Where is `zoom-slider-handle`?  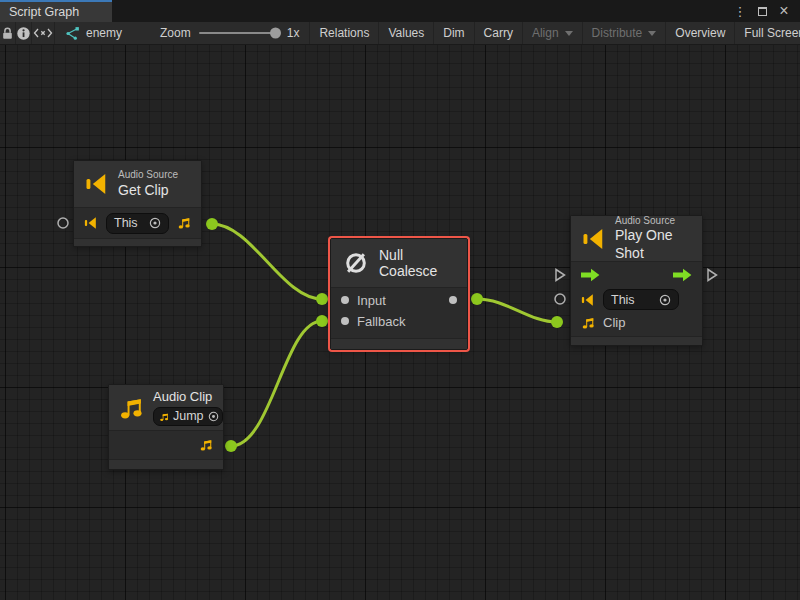 zoom-slider-handle is located at coordinates (276, 34).